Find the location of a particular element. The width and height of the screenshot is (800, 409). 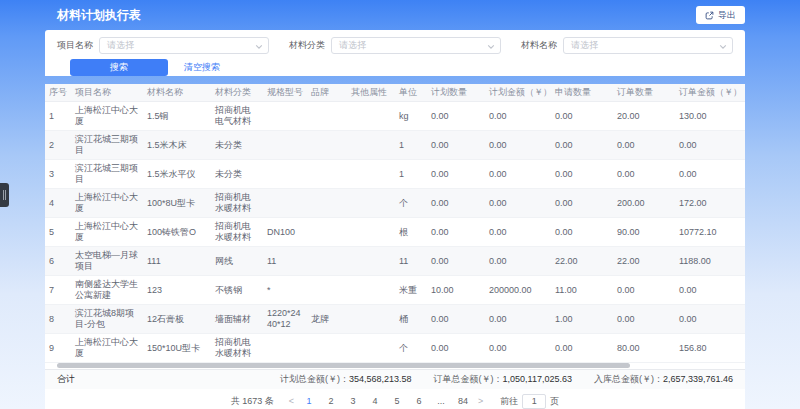

pager-page-1: 1 is located at coordinates (309, 401).